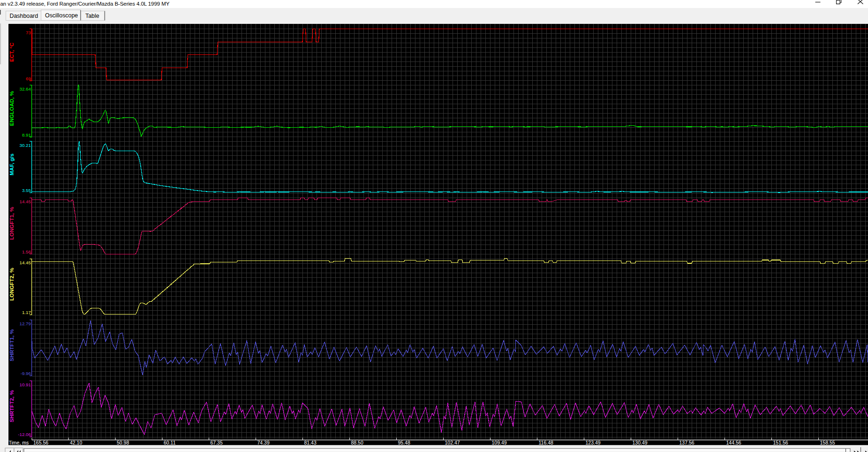 The image size is (868, 452). What do you see at coordinates (640, 443) in the screenshot?
I see `svg-text: 130.49` at bounding box center [640, 443].